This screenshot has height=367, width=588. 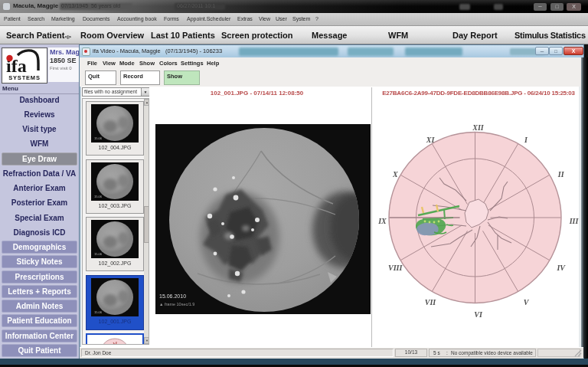 What do you see at coordinates (526, 139) in the screenshot?
I see `svg-text: I` at bounding box center [526, 139].